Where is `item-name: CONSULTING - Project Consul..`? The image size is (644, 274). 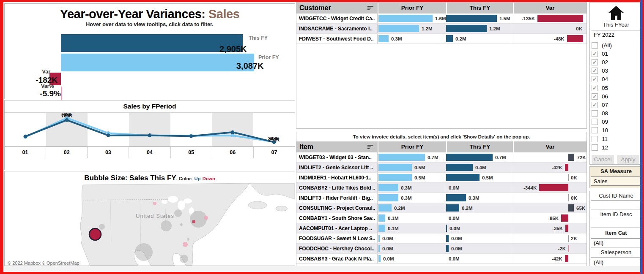
item-name: CONSULTING - Project Consul.. is located at coordinates (337, 208).